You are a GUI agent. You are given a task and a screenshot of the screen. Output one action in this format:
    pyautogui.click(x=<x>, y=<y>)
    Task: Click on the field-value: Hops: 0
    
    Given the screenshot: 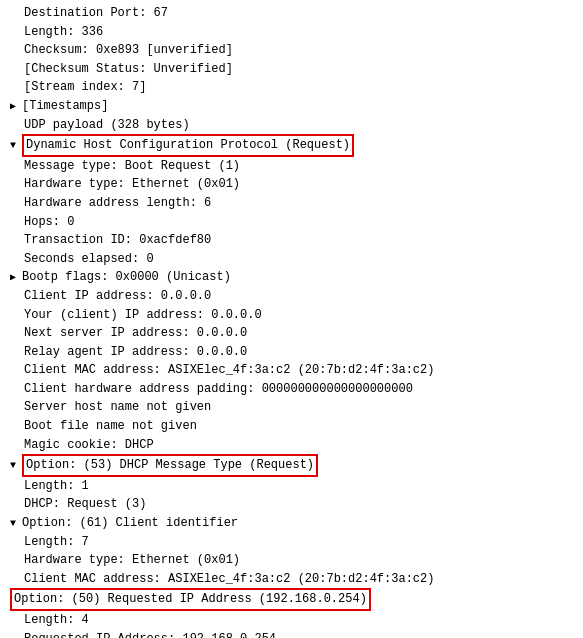 What is the action you would take?
    pyautogui.click(x=49, y=222)
    